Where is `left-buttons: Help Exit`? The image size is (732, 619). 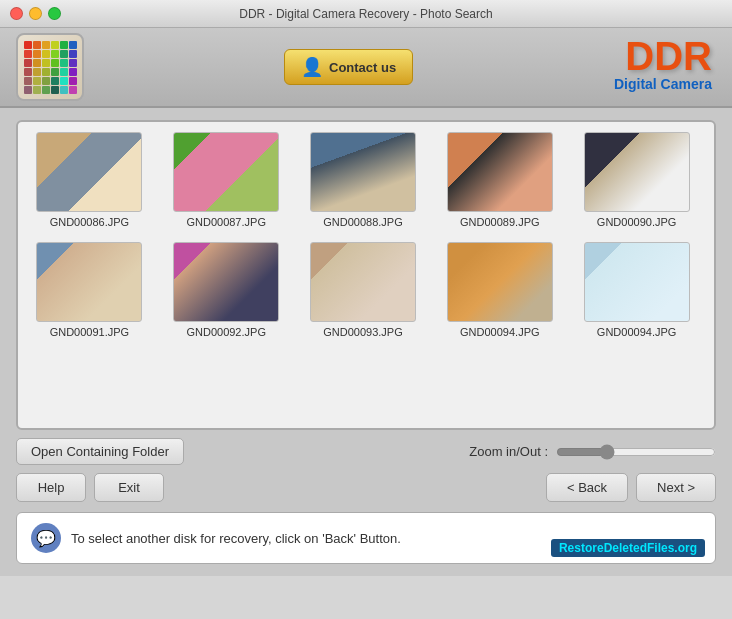
left-buttons: Help Exit is located at coordinates (90, 488).